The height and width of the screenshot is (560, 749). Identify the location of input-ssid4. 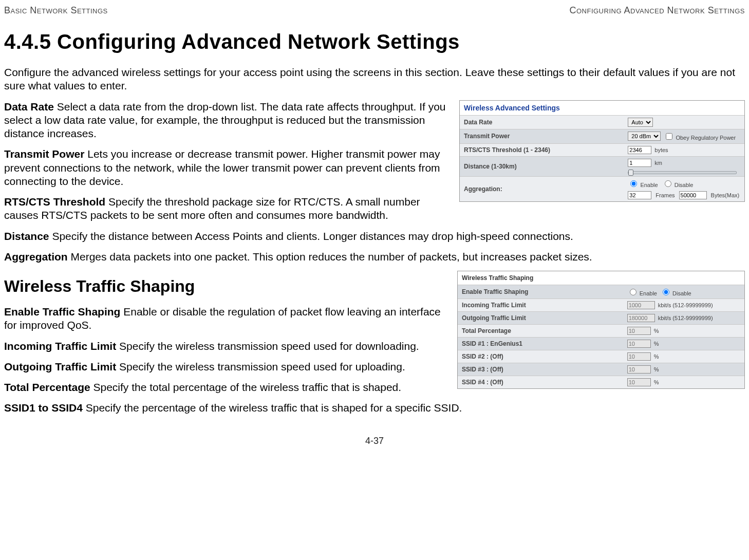
(639, 382).